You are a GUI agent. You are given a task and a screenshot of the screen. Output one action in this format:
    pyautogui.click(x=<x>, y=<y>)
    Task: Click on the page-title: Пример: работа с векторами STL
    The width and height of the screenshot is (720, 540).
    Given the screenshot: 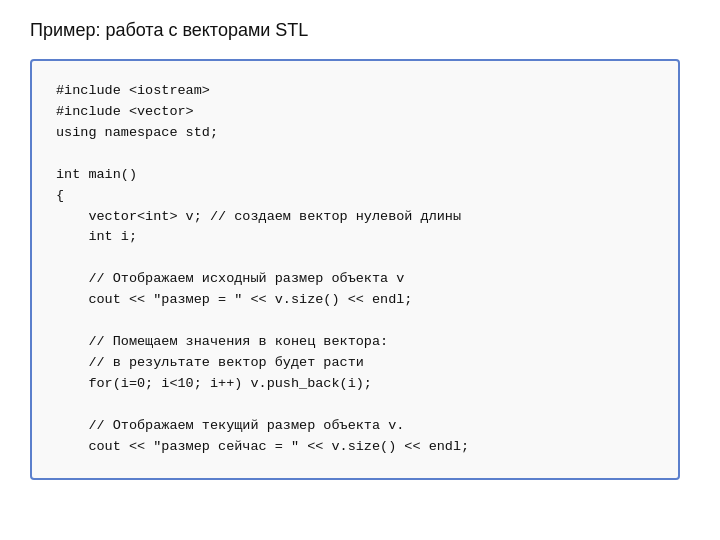 What is the action you would take?
    pyautogui.click(x=360, y=30)
    